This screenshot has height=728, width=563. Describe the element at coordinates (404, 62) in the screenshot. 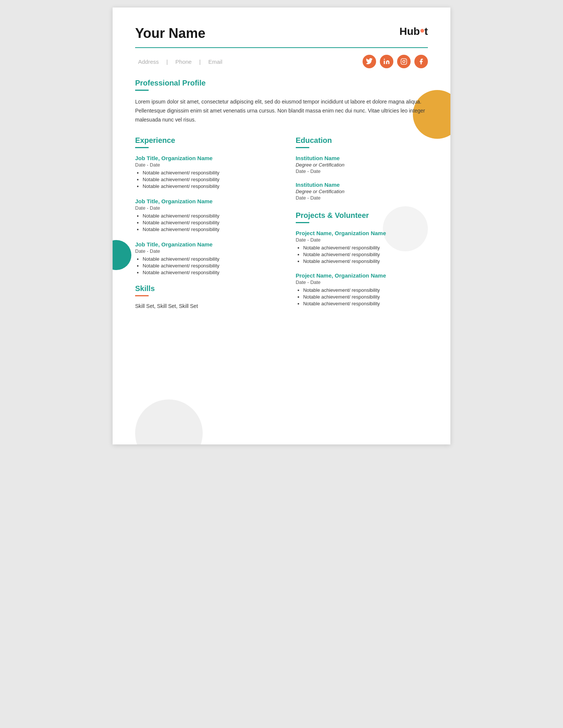

I see `instagram-icon` at that location.